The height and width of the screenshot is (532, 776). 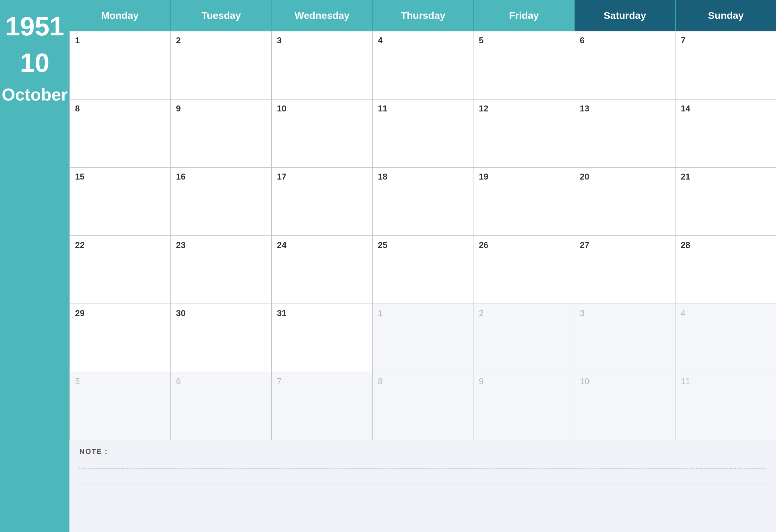 What do you see at coordinates (120, 406) in the screenshot?
I see `calendar-cell-other: 5` at bounding box center [120, 406].